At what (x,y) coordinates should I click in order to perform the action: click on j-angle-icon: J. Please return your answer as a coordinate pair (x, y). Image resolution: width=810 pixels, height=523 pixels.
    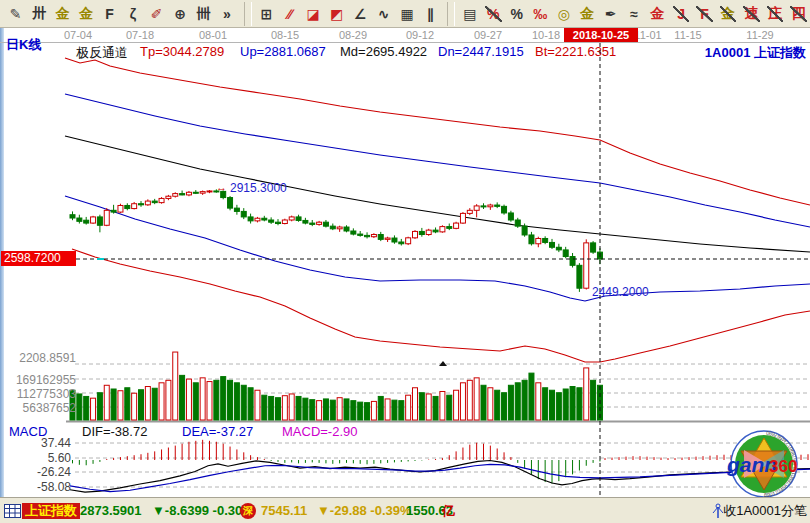
    Looking at the image, I should click on (681, 14).